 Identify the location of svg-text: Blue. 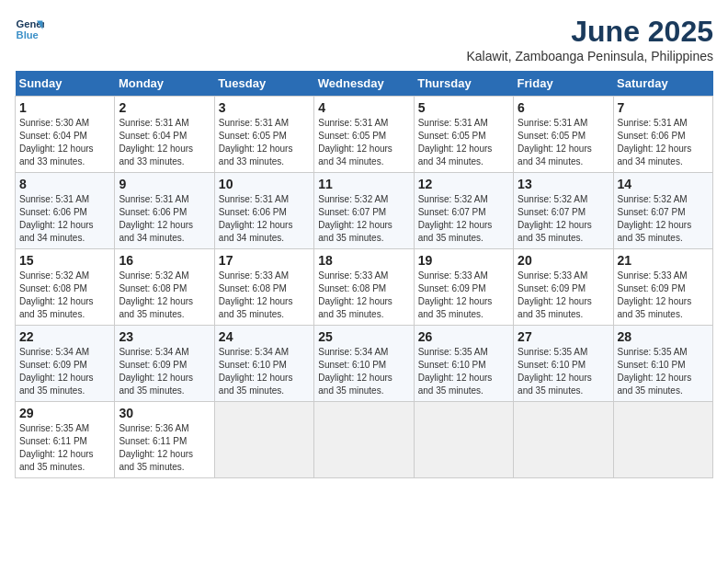
(28, 35).